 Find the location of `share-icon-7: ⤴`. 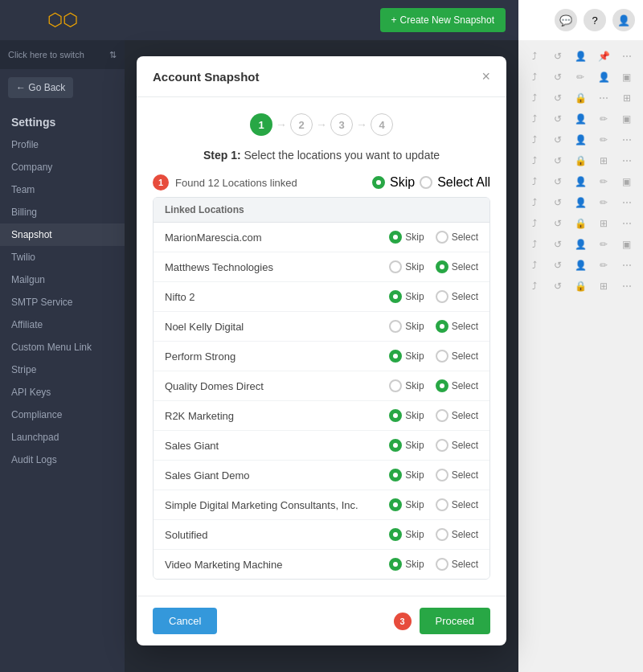

share-icon-7: ⤴ is located at coordinates (534, 182).